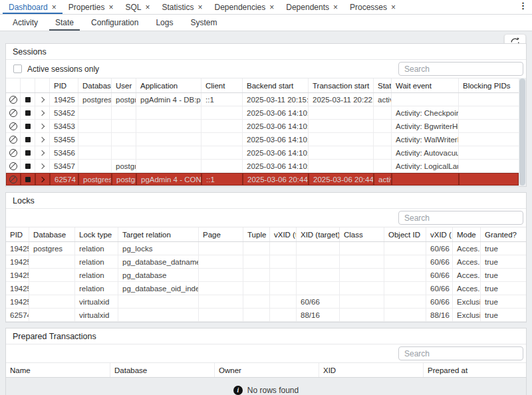  What do you see at coordinates (262, 166) in the screenshot?
I see `table-row: 53457postgr...2025-03-06 14:10:11 ...Act…` at bounding box center [262, 166].